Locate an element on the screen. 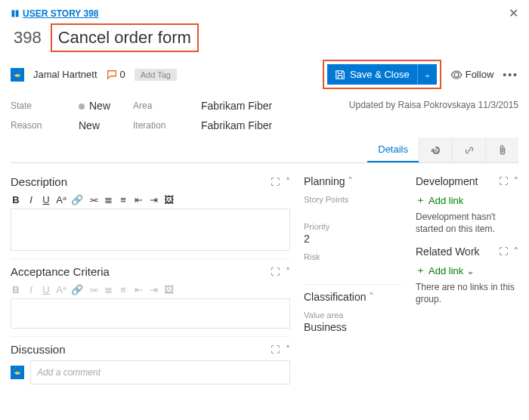 The image size is (529, 420). save-icon is located at coordinates (340, 75).